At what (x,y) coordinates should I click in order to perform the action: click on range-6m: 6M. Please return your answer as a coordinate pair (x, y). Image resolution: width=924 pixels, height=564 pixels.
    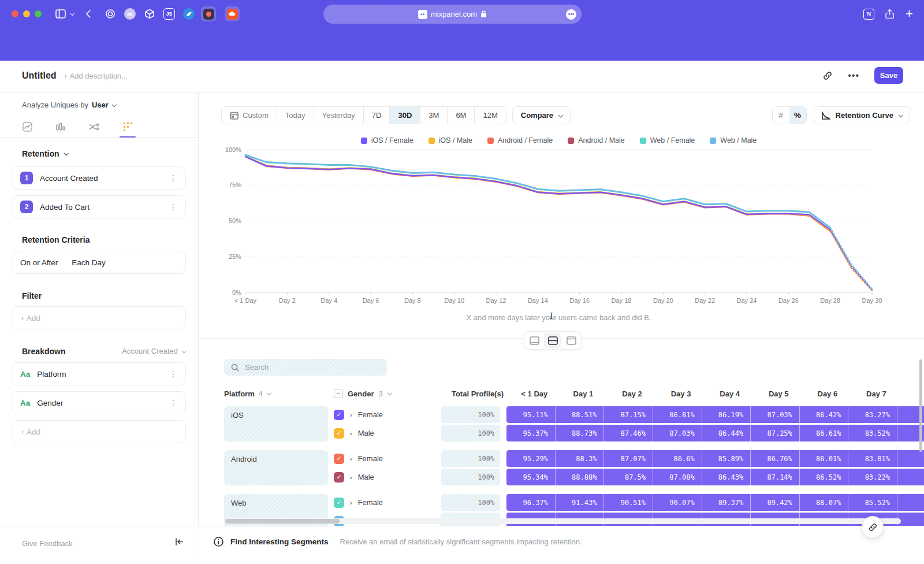
    Looking at the image, I should click on (461, 116).